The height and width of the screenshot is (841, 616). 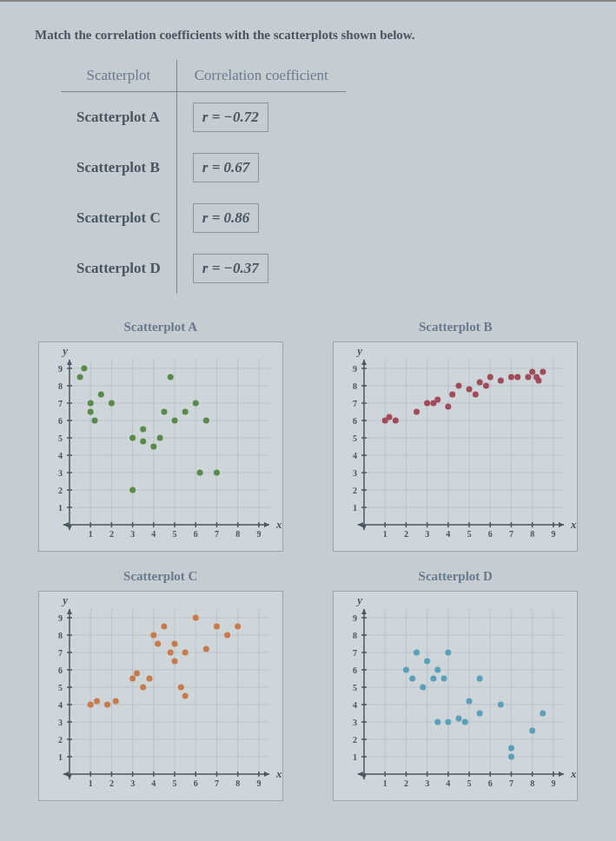 I want to click on plot-title: Scatterplot C, so click(x=161, y=577).